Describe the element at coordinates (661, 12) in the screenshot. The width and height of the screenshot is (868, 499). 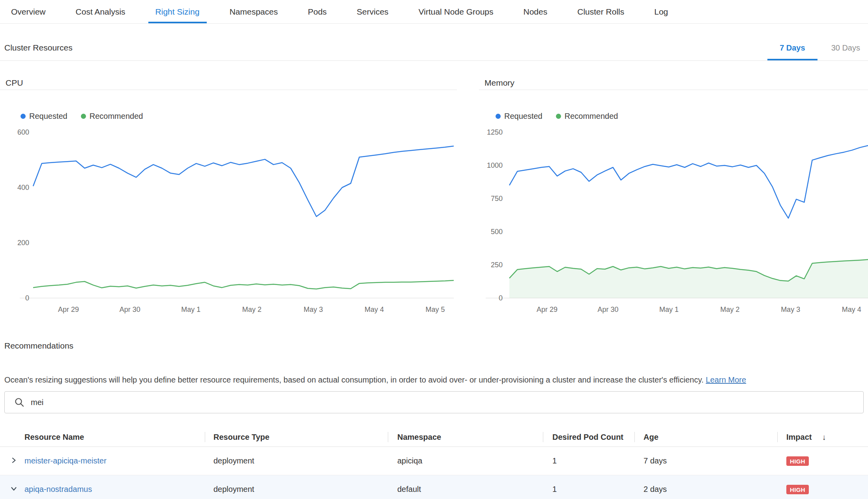
I see `tab-log: Log` at that location.